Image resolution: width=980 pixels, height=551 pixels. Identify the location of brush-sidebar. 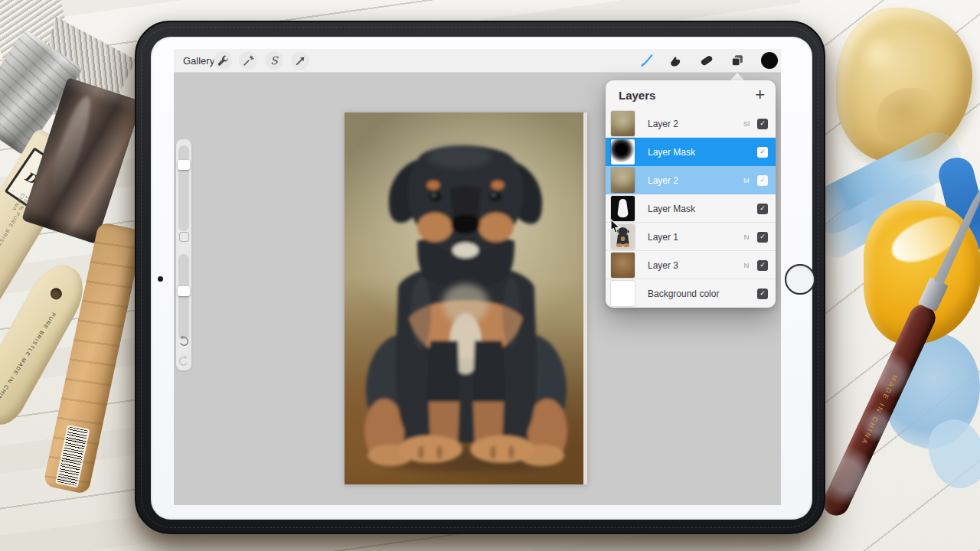
(184, 255).